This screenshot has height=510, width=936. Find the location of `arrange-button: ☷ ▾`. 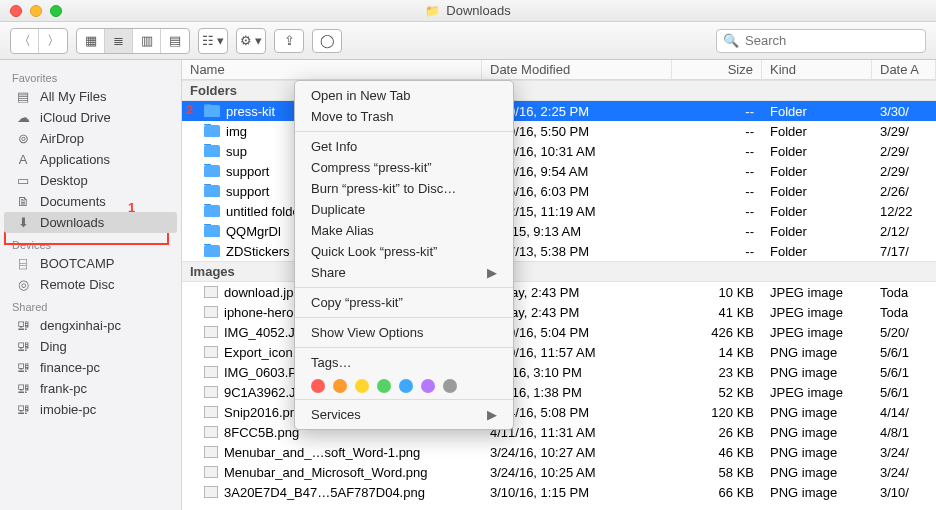

arrange-button: ☷ ▾ is located at coordinates (213, 41).